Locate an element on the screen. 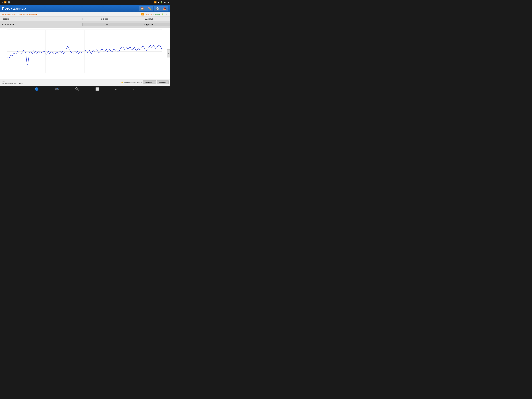  nav-home-button: ⌂ is located at coordinates (116, 89).